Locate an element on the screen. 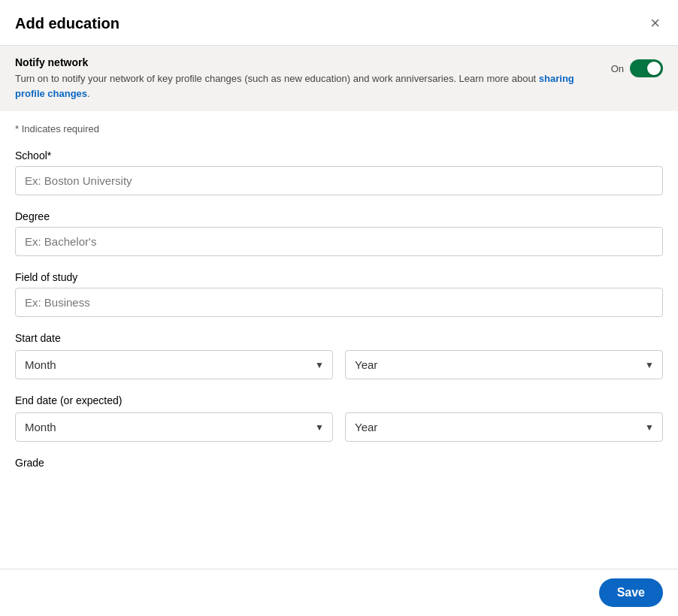  notify-punctuation: . is located at coordinates (89, 93).